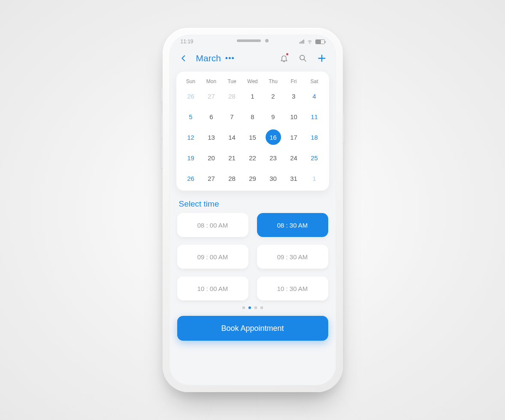  Describe the element at coordinates (322, 58) in the screenshot. I see `add-button` at that location.